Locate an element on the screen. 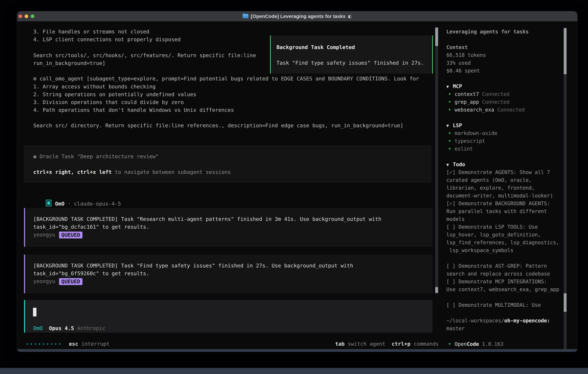 This screenshot has width=588, height=374. todo-section-header: ▼Todo is located at coordinates (505, 165).